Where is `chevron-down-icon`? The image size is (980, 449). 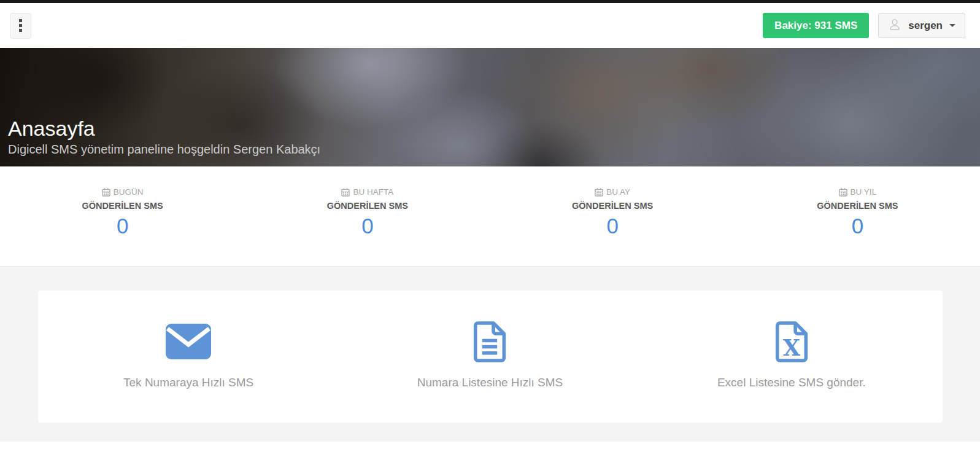
chevron-down-icon is located at coordinates (952, 26).